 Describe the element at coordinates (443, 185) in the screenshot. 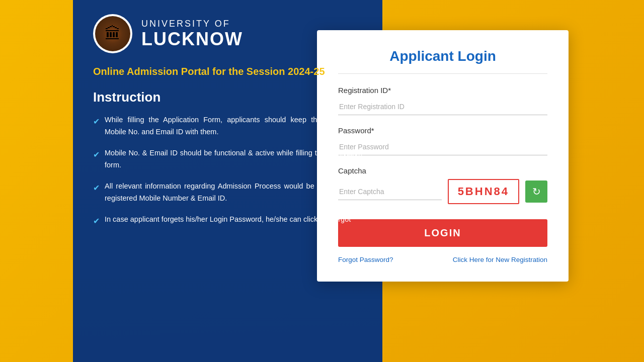

I see `captcha-group: Captcha 5BHN84 ↻` at that location.